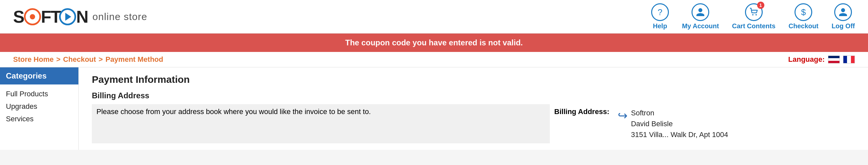  Describe the element at coordinates (58, 59) in the screenshot. I see `breadcrumb-sep-1: >` at that location.